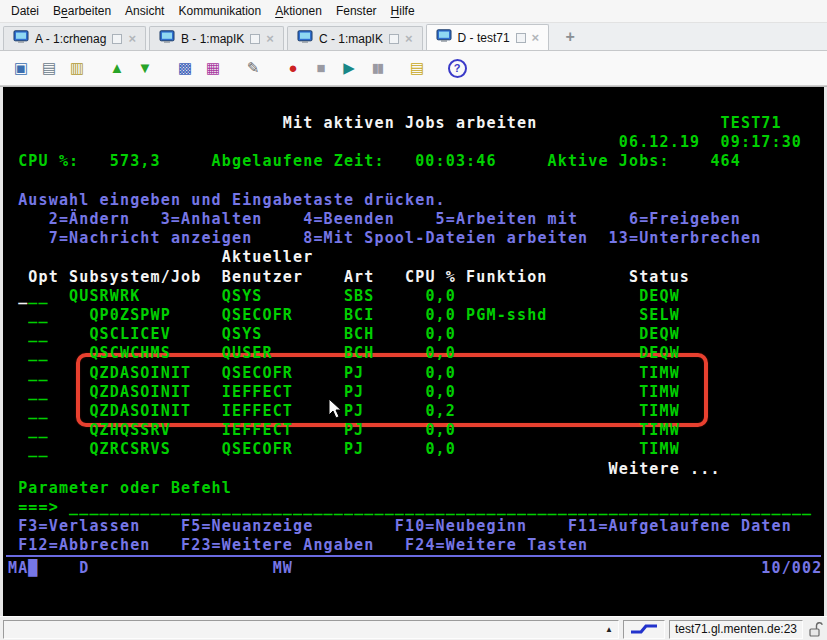 This screenshot has height=640, width=827. What do you see at coordinates (130, 334) in the screenshot?
I see `terminal-text: QSCLICEV` at bounding box center [130, 334].